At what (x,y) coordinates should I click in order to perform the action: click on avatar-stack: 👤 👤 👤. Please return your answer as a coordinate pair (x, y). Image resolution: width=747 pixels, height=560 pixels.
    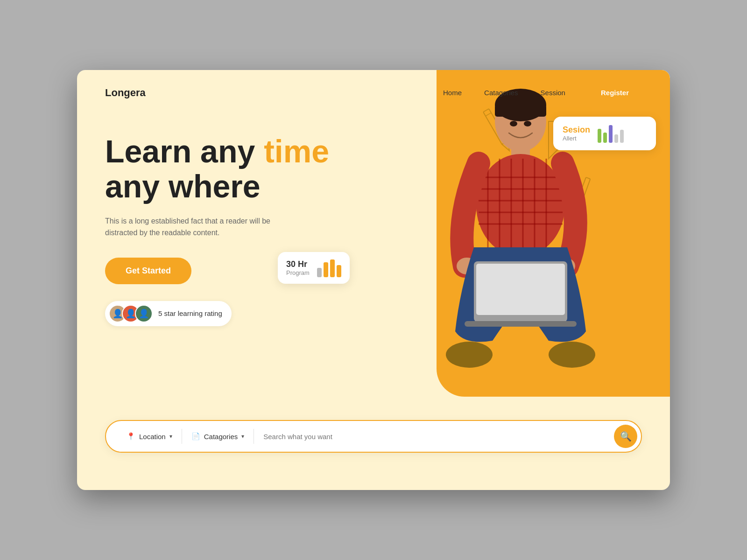
    Looking at the image, I should click on (131, 314).